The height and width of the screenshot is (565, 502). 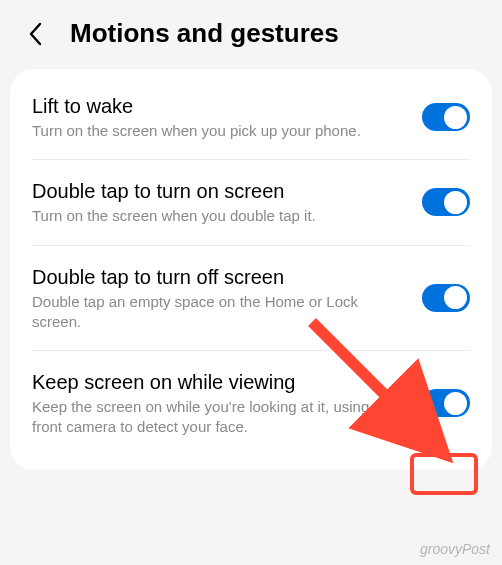 What do you see at coordinates (455, 549) in the screenshot?
I see `watermark: groovyPost` at bounding box center [455, 549].